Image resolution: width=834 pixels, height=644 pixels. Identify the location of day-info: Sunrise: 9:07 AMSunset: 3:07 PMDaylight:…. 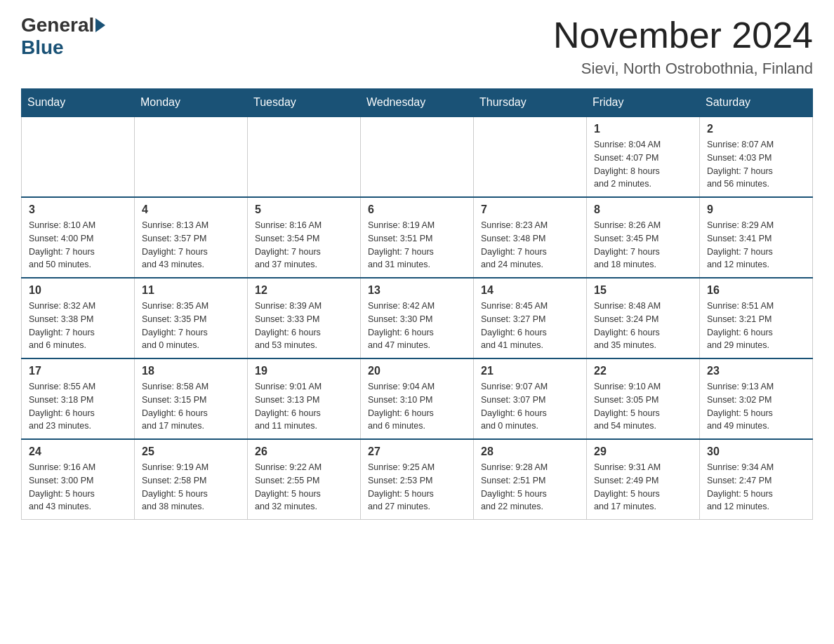
(530, 407).